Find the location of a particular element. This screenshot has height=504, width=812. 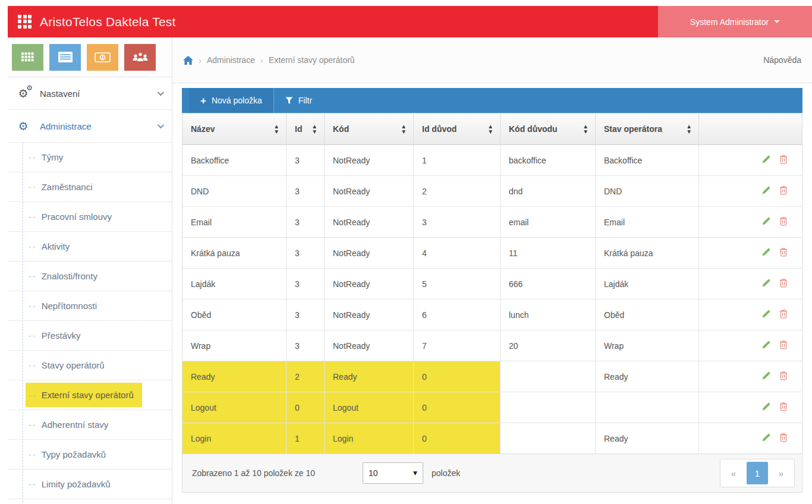

table-row: Lajdák3NotReady5666Lajdák is located at coordinates (492, 284).